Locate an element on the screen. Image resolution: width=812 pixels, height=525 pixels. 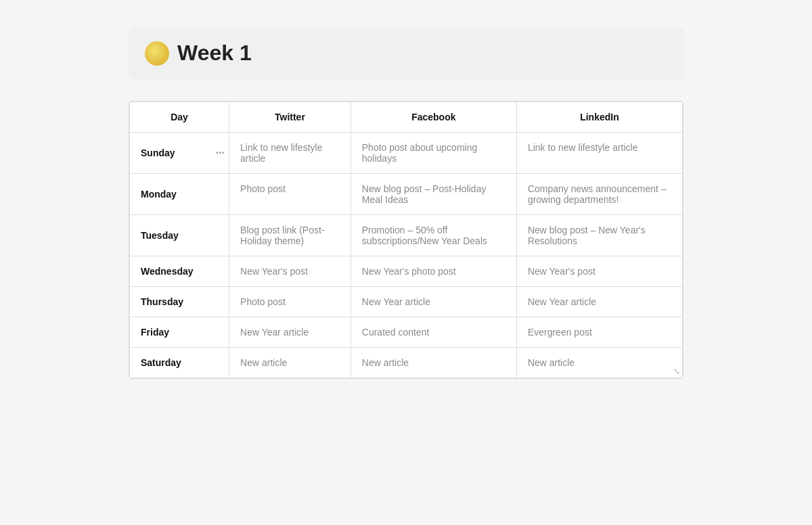
cell-twitter: Link to new lifestyle article is located at coordinates (290, 153).